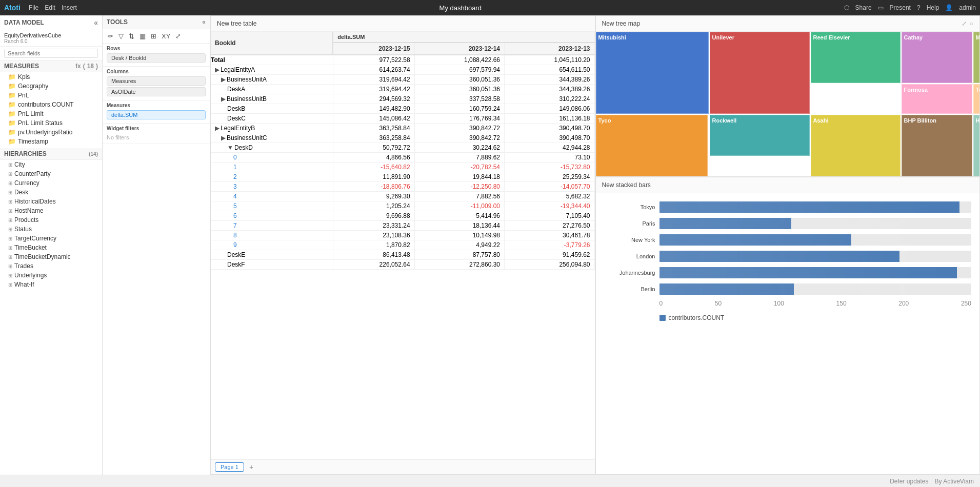 Image resolution: width=980 pixels, height=487 pixels. What do you see at coordinates (69, 8) in the screenshot?
I see `menu-insert: Insert` at bounding box center [69, 8].